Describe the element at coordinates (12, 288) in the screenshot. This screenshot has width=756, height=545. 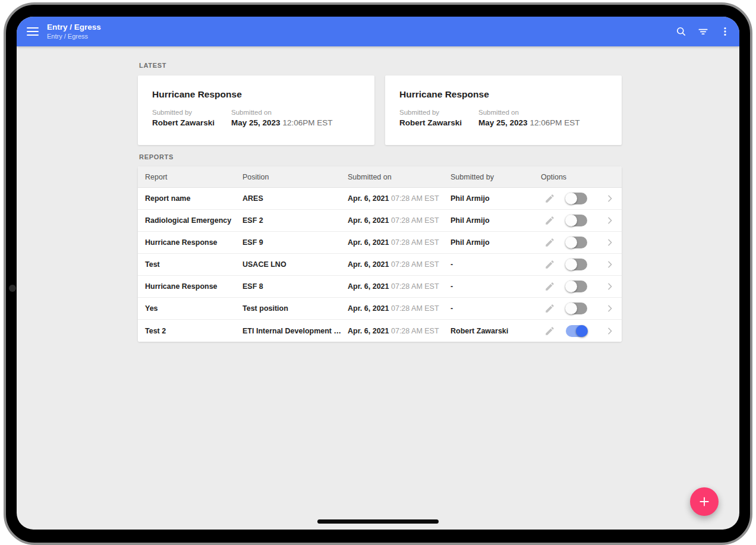
I see `front-camera` at that location.